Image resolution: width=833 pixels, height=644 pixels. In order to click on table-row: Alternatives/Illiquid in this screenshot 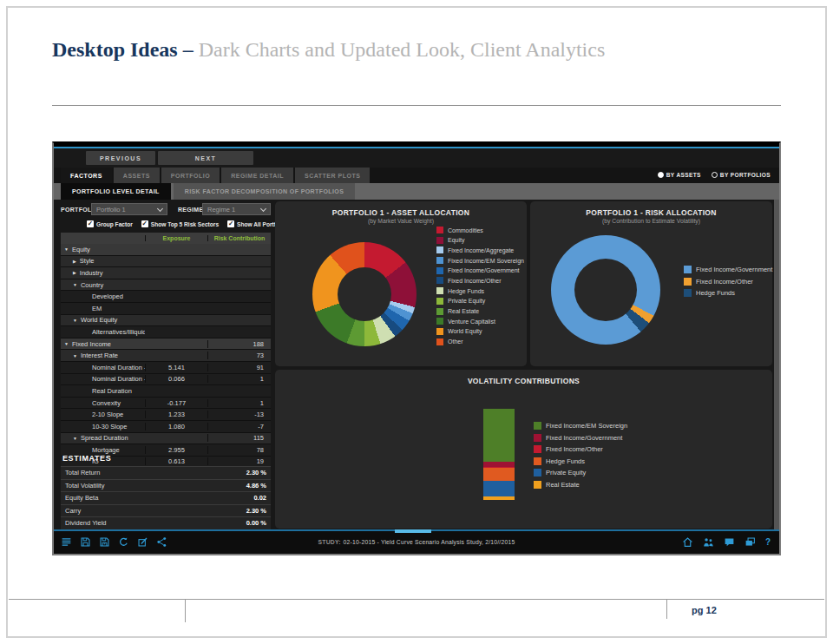, I will do `click(166, 332)`.